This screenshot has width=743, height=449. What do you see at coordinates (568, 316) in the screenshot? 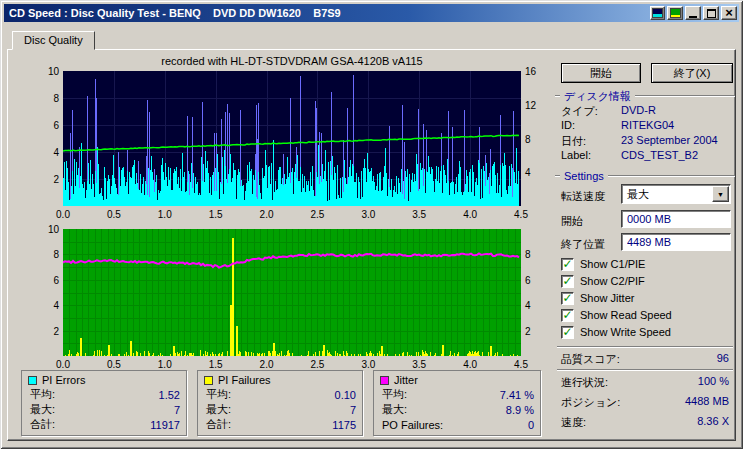
I see `show-read-speed-checkbox: ✓` at bounding box center [568, 316].